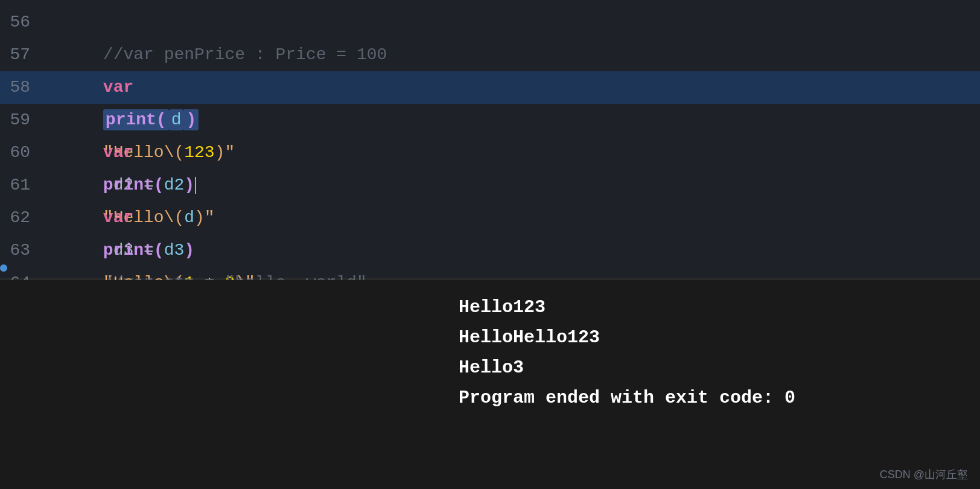  I want to click on code-line-63: 63 //var str = "hello, world", so click(490, 251).